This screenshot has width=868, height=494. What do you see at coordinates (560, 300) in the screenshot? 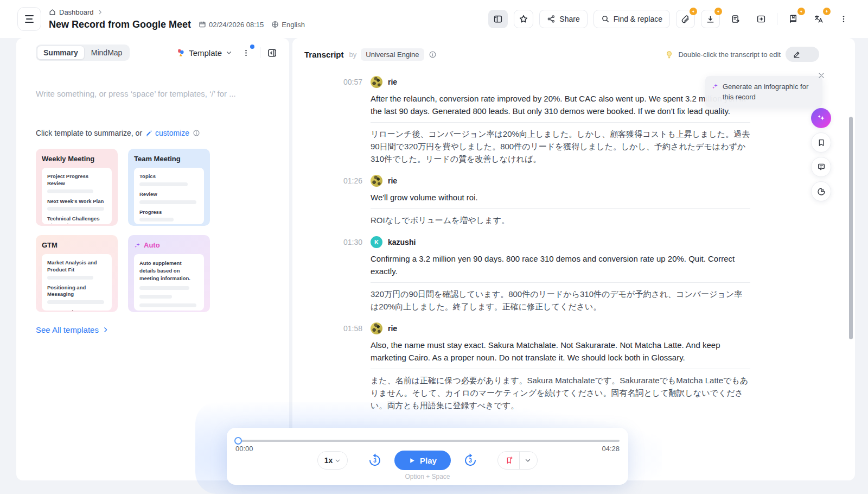
I see `translation-text: 320万円の90日間を確認しています。800件のリードから310件のデモが予約さ…` at bounding box center [560, 300].